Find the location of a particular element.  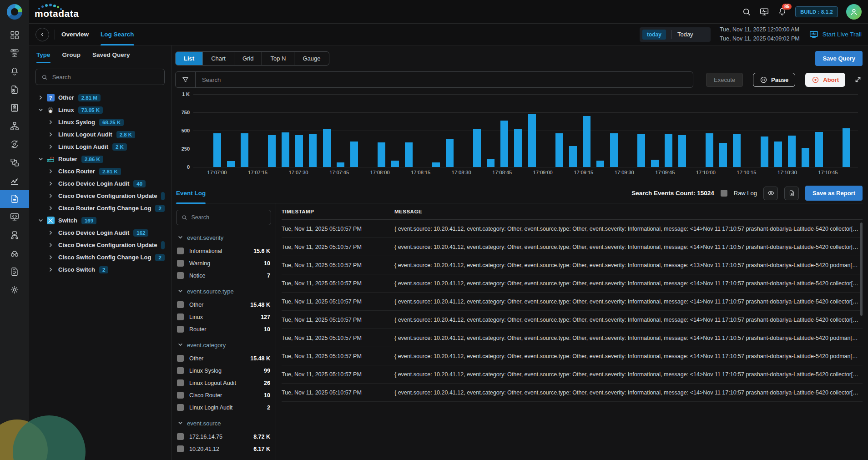

facet-item-linux-logout-audit: Linux Logout Audit26 is located at coordinates (226, 383).